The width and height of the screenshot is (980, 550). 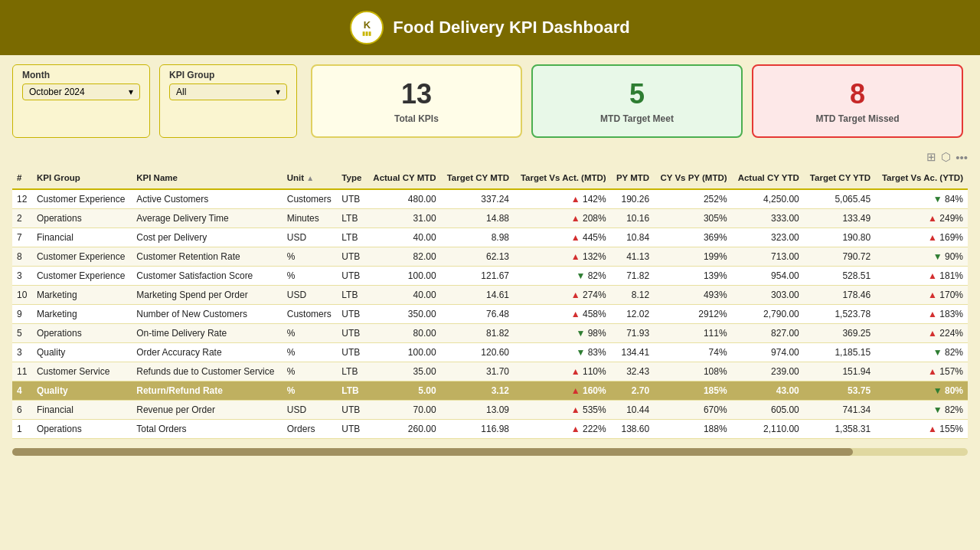 I want to click on cell-target-vs-act: ▲ 160%, so click(x=562, y=391).